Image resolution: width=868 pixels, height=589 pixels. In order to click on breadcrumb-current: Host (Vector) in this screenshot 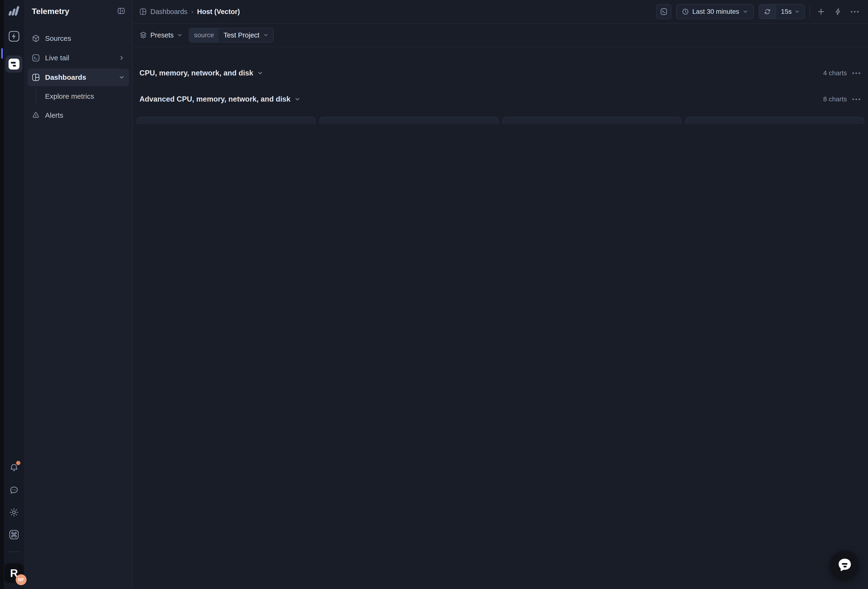, I will do `click(218, 12)`.